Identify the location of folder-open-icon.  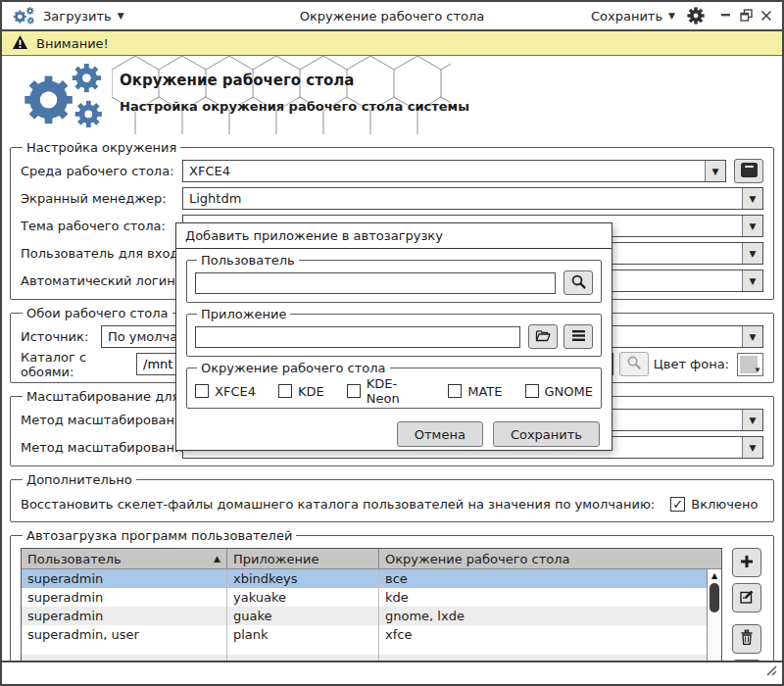
(543, 337).